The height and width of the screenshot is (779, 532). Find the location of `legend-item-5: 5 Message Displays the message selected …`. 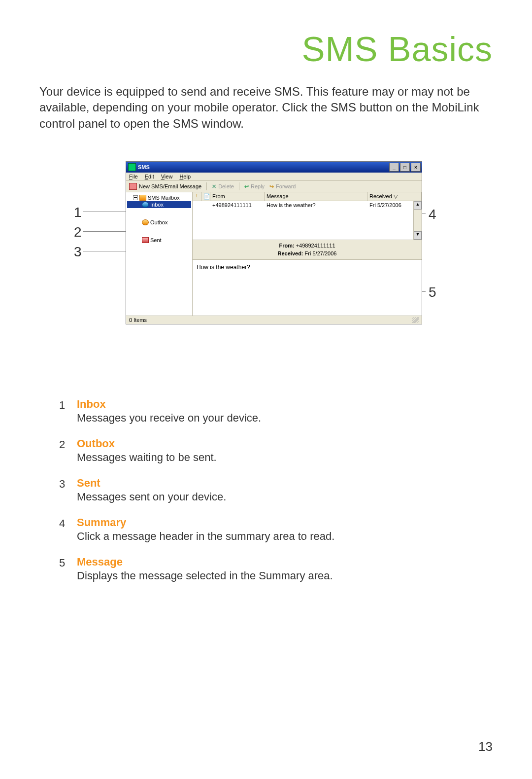

legend-item-5: 5 Message Displays the message selected … is located at coordinates (276, 569).